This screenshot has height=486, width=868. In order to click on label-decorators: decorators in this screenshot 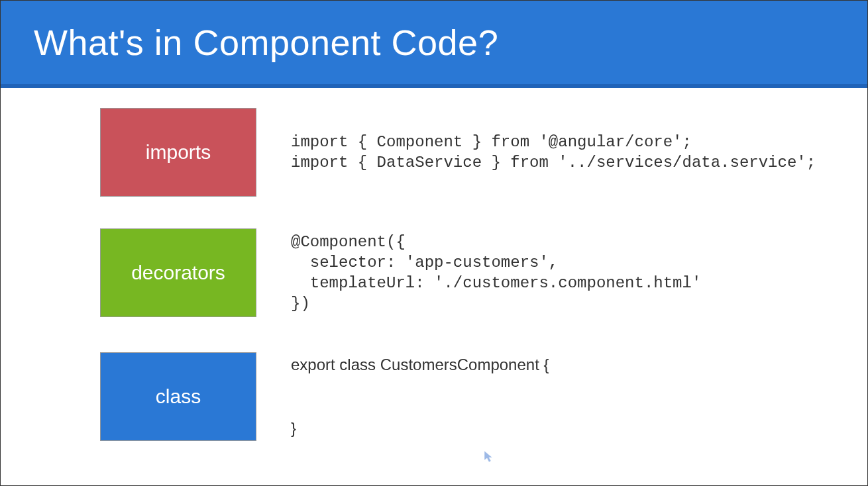, I will do `click(178, 273)`.